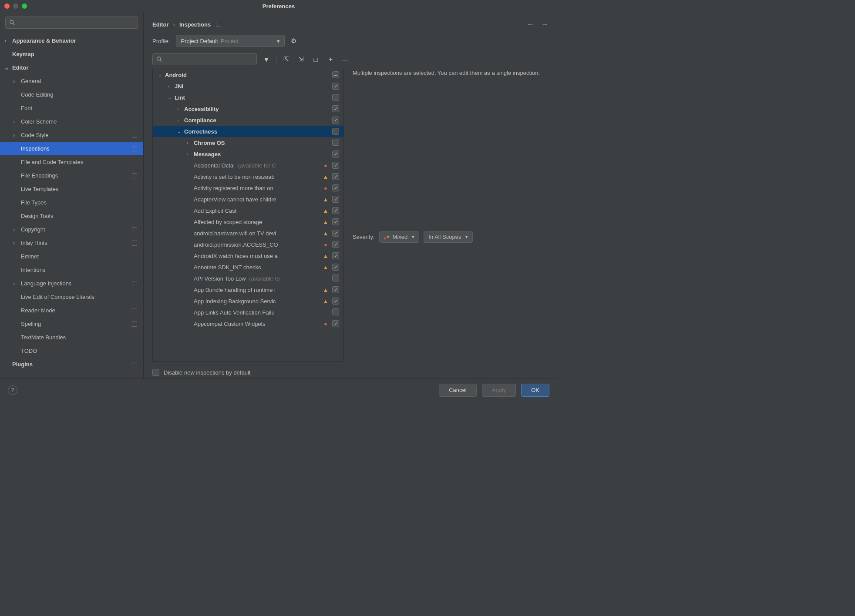 The height and width of the screenshot is (616, 855). Describe the element at coordinates (545, 24) in the screenshot. I see `nav-forward-button: →` at that location.